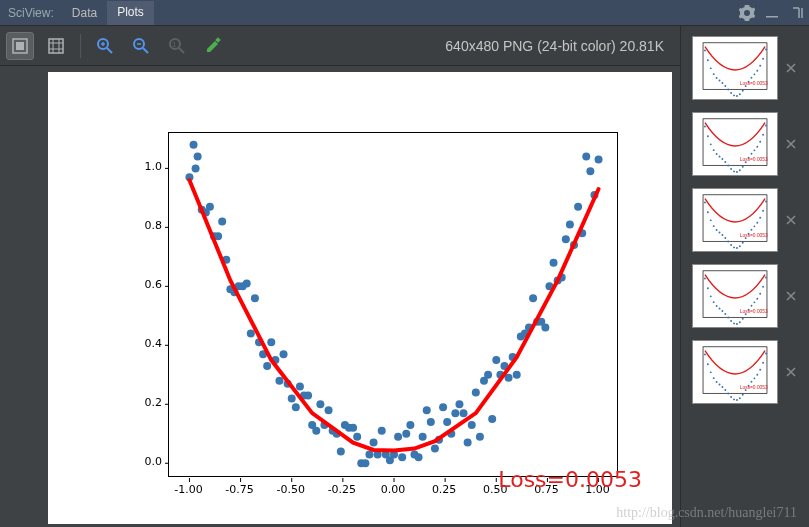 The height and width of the screenshot is (527, 809). I want to click on color-picker-button, so click(213, 46).